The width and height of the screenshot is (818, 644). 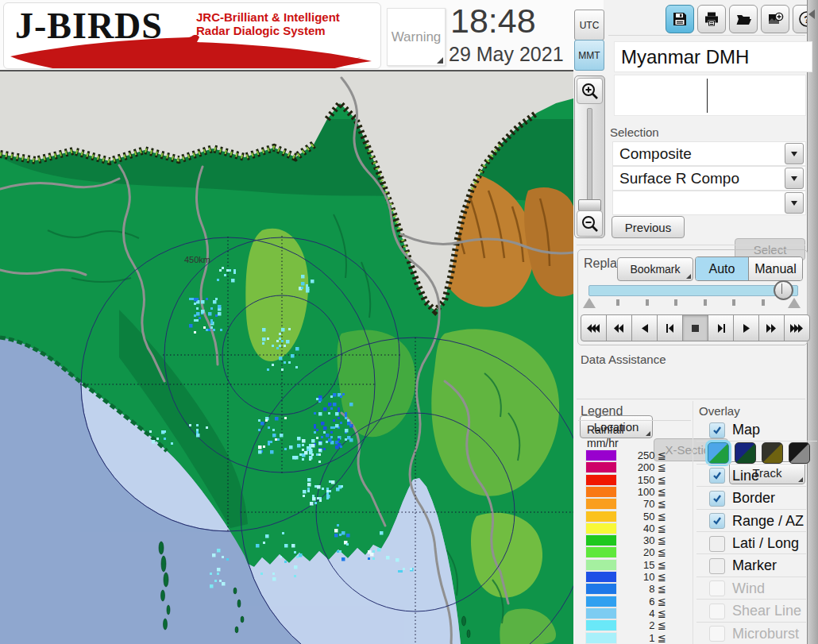 What do you see at coordinates (743, 19) in the screenshot?
I see `folder-icon` at bounding box center [743, 19].